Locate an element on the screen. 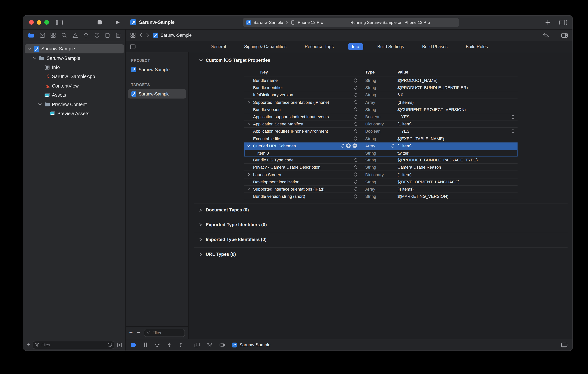 This screenshot has height=374, width=588. targets-filter-input is located at coordinates (167, 333).